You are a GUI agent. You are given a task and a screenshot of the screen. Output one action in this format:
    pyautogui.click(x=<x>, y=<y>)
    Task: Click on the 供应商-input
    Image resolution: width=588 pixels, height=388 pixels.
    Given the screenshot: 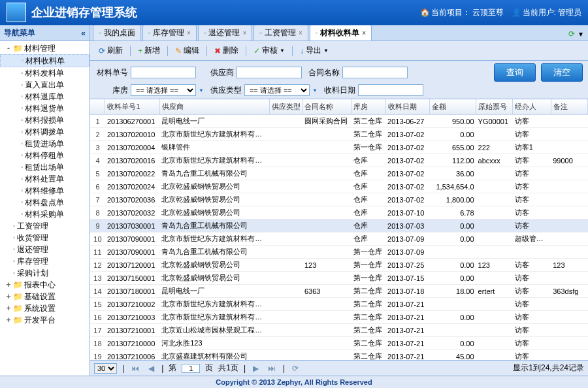 What is the action you would take?
    pyautogui.click(x=269, y=73)
    